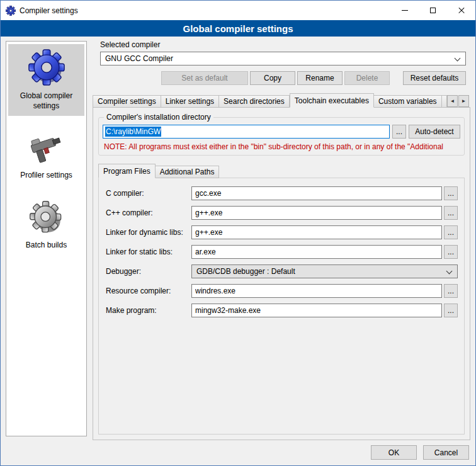 The height and width of the screenshot is (466, 476). Describe the element at coordinates (433, 10) in the screenshot. I see `window-controls` at that location.